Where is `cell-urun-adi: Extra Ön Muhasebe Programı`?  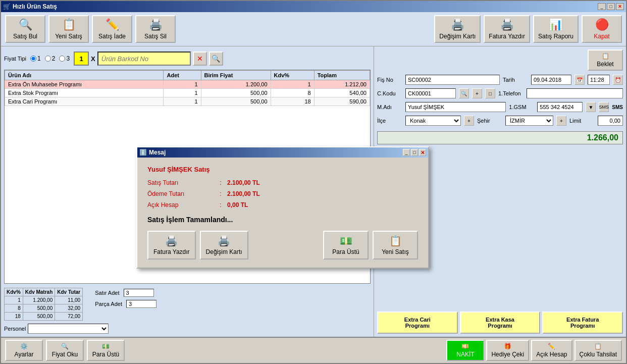 cell-urun-adi: Extra Ön Muhasebe Programı is located at coordinates (84, 85).